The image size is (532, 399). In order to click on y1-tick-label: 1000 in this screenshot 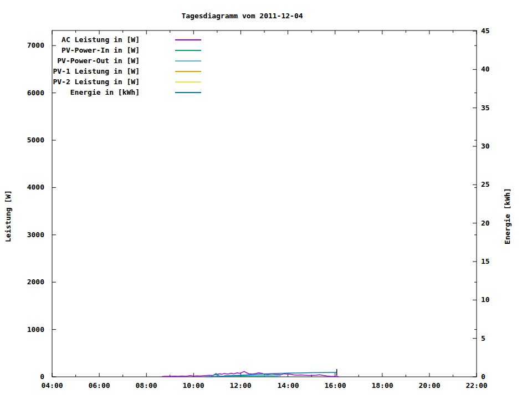, I will do `click(25, 330)`.